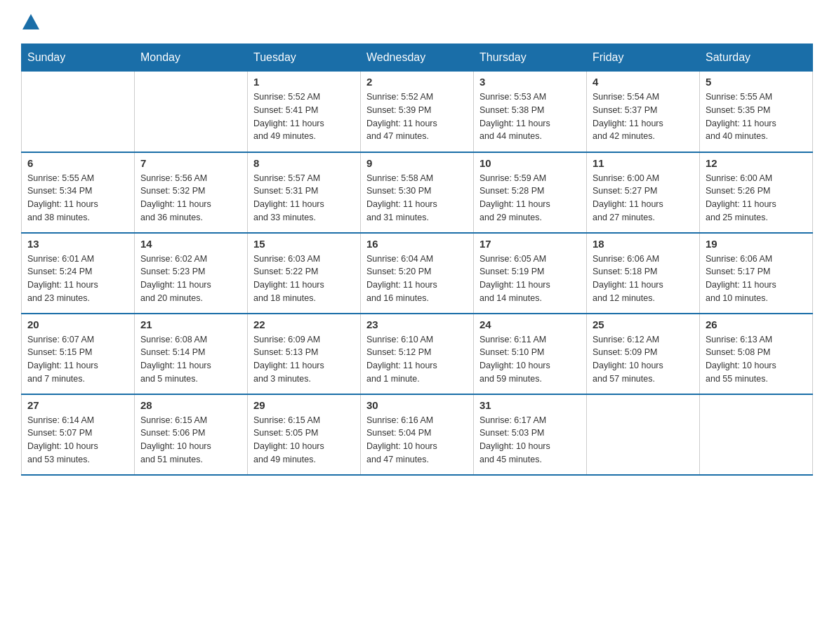 The height and width of the screenshot is (644, 834). I want to click on calendar-cell: 16Sunrise: 6:04 AMSunset: 5:20 PMDayligh…, so click(417, 274).